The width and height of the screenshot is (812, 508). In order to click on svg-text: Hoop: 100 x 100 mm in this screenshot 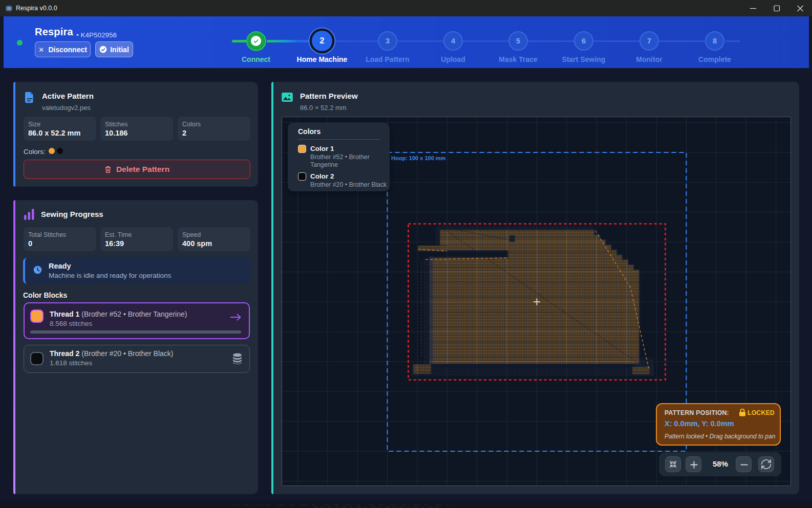, I will do `click(419, 158)`.